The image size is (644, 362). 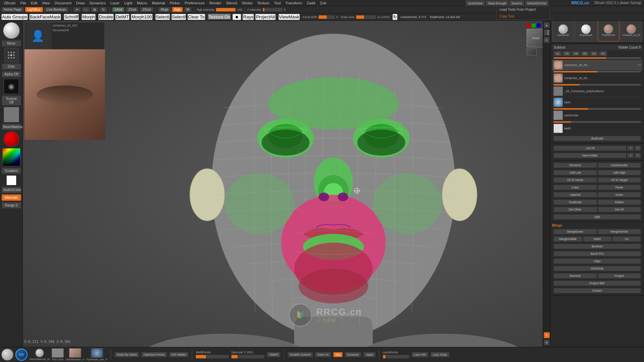 What do you see at coordinates (597, 58) in the screenshot?
I see `subtool-slider` at bounding box center [597, 58].